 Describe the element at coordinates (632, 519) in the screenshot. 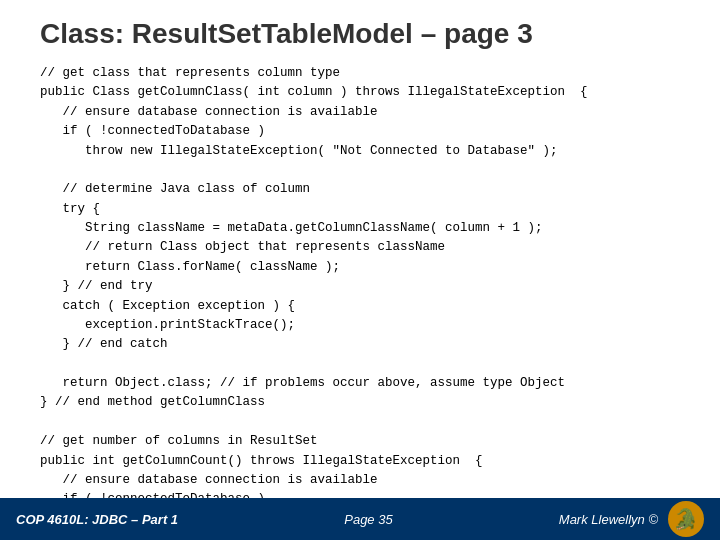

I see `footer-right-group: Mark Llewellyn © 🐊` at that location.